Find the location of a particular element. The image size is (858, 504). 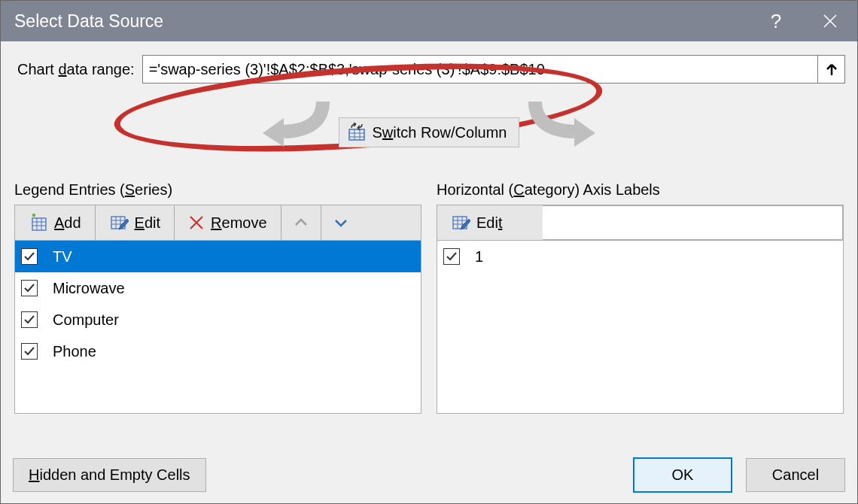

series-item: Microwave is located at coordinates (218, 288).